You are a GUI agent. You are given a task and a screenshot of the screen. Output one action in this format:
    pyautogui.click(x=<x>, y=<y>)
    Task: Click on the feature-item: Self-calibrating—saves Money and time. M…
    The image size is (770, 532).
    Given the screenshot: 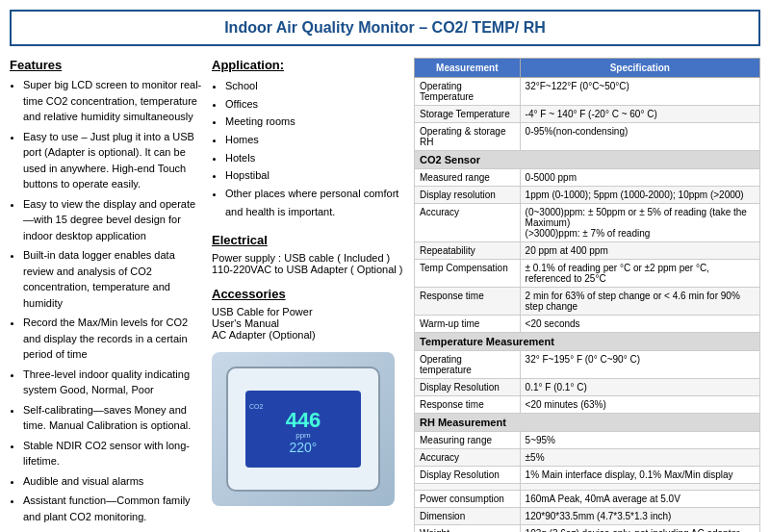 What is the action you would take?
    pyautogui.click(x=113, y=418)
    